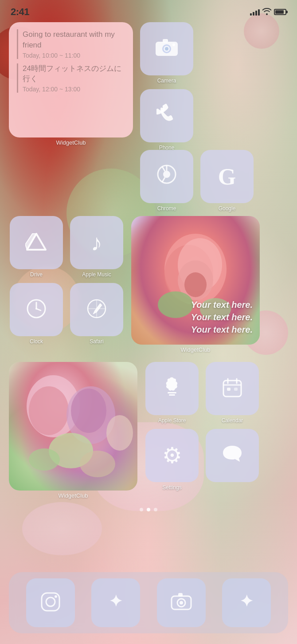  I want to click on google-label: Google, so click(227, 208).